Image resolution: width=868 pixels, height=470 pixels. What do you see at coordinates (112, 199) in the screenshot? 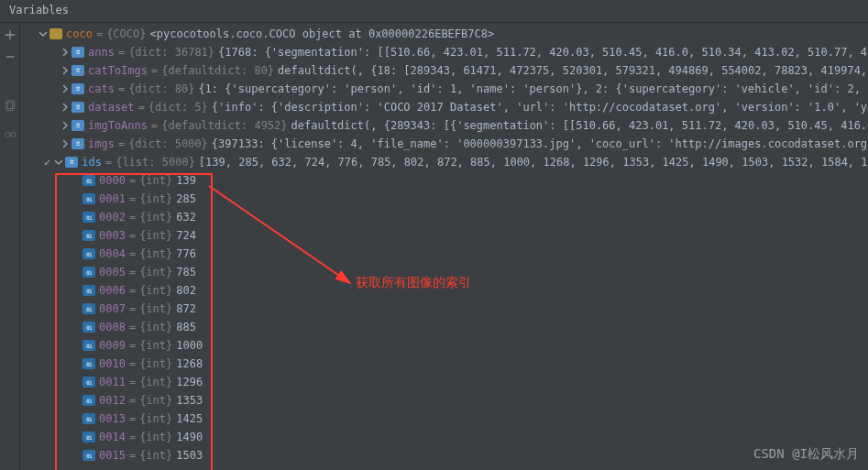
I see `index-label: 0001` at bounding box center [112, 199].